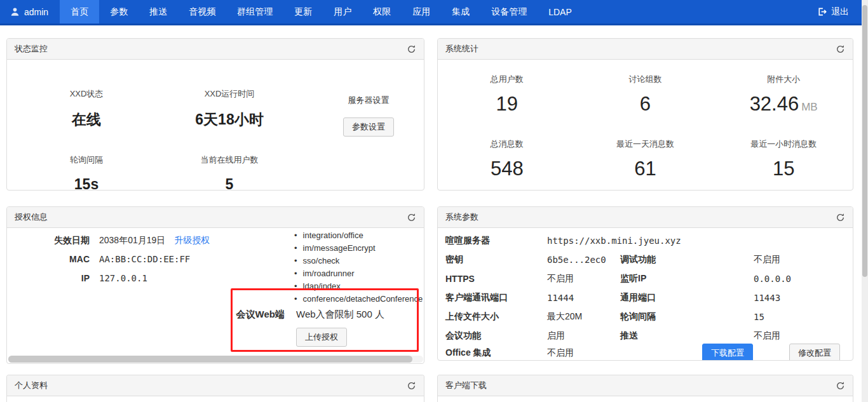 The height and width of the screenshot is (402, 868). I want to click on user-icon, so click(15, 11).